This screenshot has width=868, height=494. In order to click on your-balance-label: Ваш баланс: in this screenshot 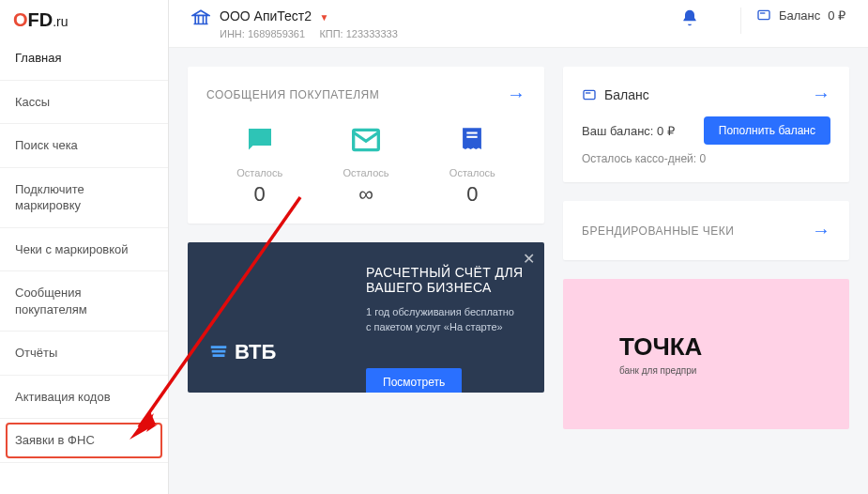, I will do `click(617, 131)`.